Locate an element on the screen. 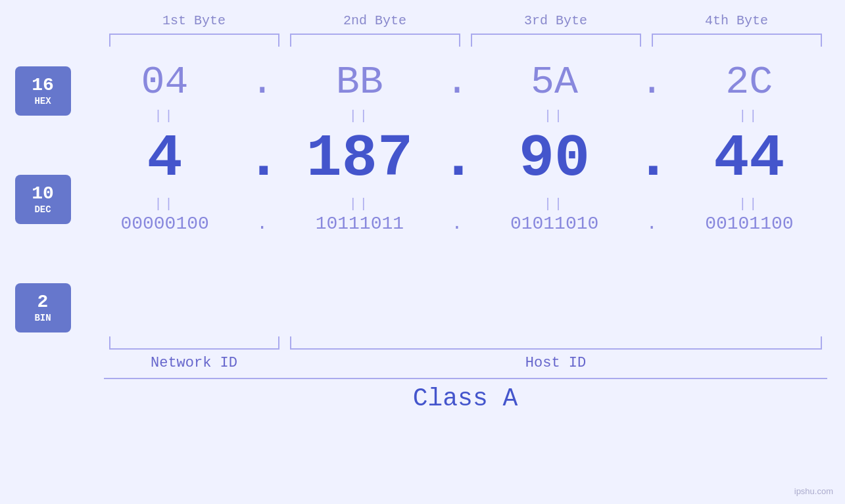  dec-b4: 44 is located at coordinates (749, 159).